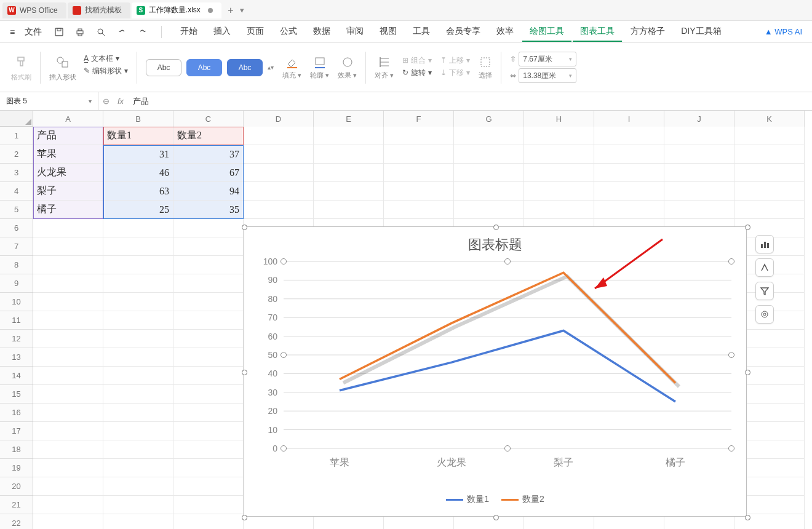 Image resolution: width=812 pixels, height=529 pixels. Describe the element at coordinates (629, 119) in the screenshot. I see `col-header-I: I` at that location.